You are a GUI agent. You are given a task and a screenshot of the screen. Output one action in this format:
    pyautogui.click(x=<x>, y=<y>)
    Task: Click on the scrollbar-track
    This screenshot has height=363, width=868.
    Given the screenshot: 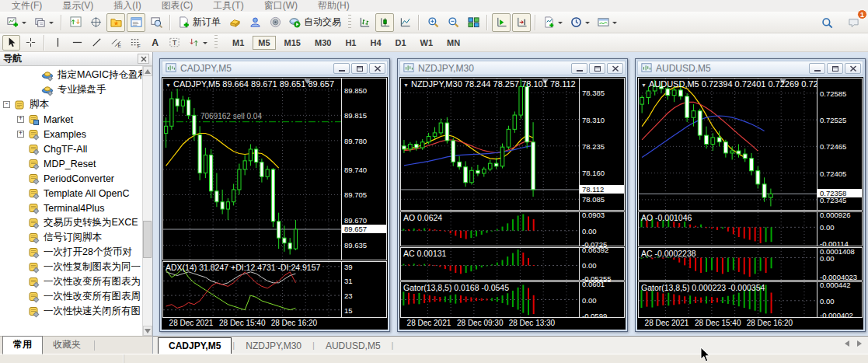 What is the action you would take?
    pyautogui.click(x=148, y=201)
    